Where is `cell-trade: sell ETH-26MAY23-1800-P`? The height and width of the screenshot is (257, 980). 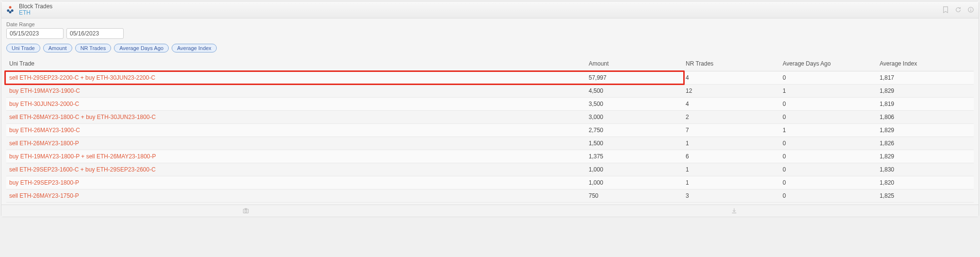
cell-trade: sell ETH-26MAY23-1800-P is located at coordinates (296, 144).